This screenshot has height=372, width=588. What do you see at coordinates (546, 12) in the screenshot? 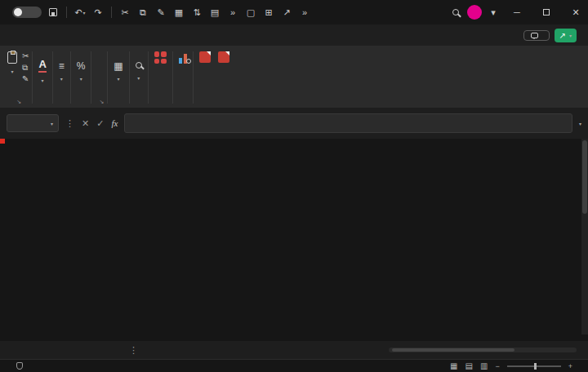
I see `maximize-button` at bounding box center [546, 12].